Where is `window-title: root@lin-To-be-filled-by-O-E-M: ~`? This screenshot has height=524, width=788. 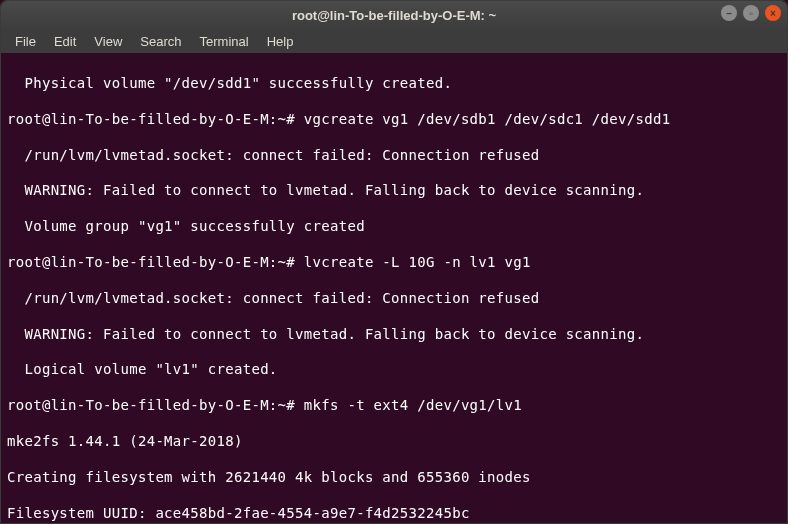 window-title: root@lin-To-be-filled-by-O-E-M: ~ is located at coordinates (394, 16).